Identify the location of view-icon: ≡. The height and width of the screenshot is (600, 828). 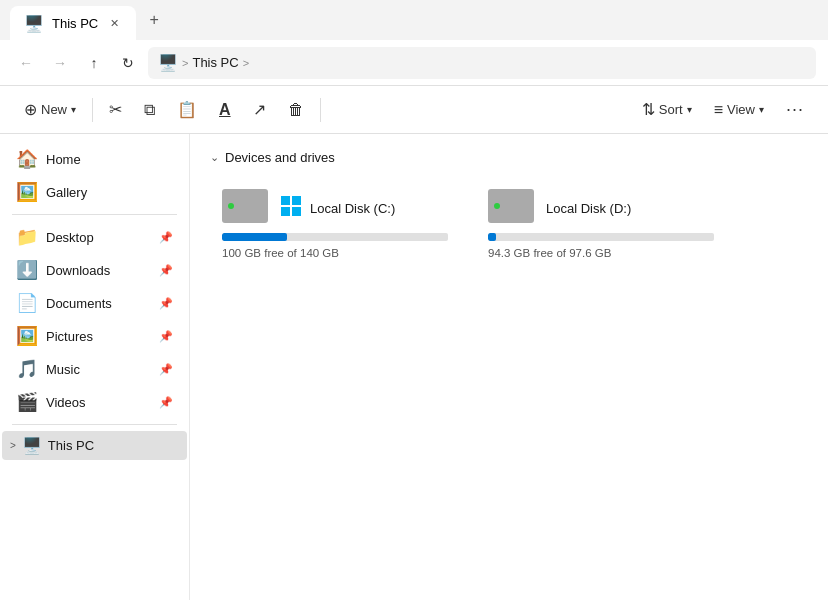
(718, 110).